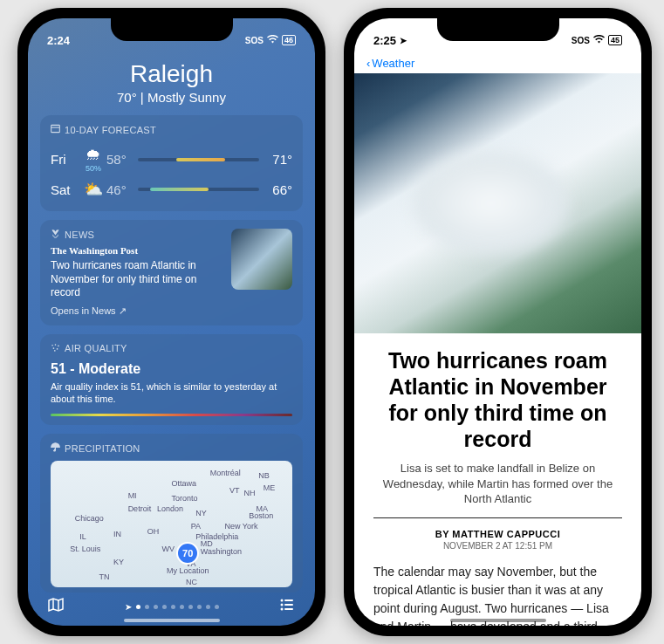  Describe the element at coordinates (188, 558) in the screenshot. I see `my-location-pin: 70 My Location` at that location.